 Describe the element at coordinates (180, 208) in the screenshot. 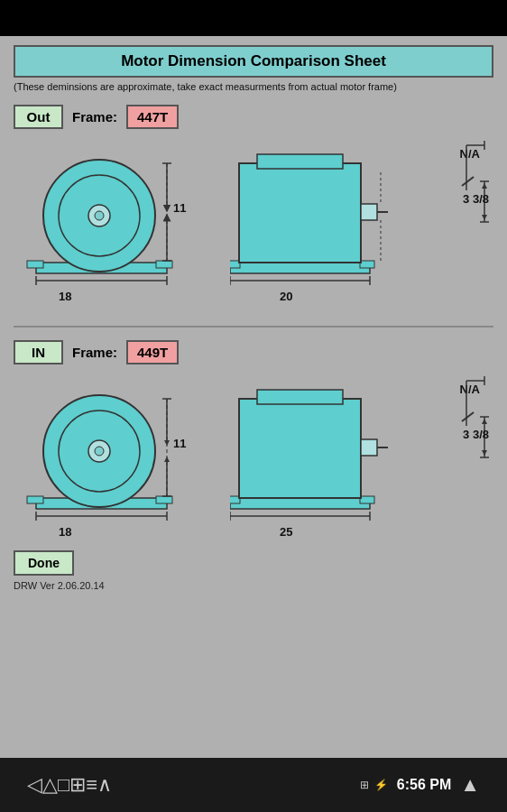

I see `dim-height-1: 11` at that location.